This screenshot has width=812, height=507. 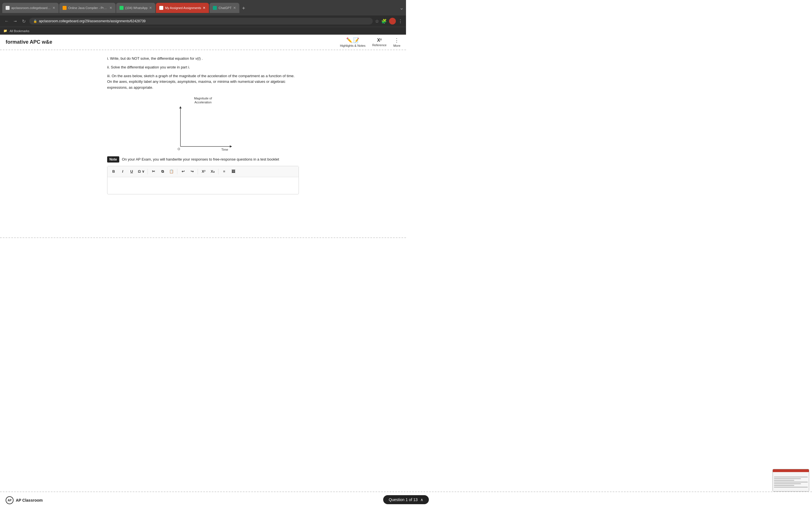 I want to click on header-tools: ✏️ 📝 Highlights & Notes X² Reference ⋮ M…, so click(x=370, y=42).